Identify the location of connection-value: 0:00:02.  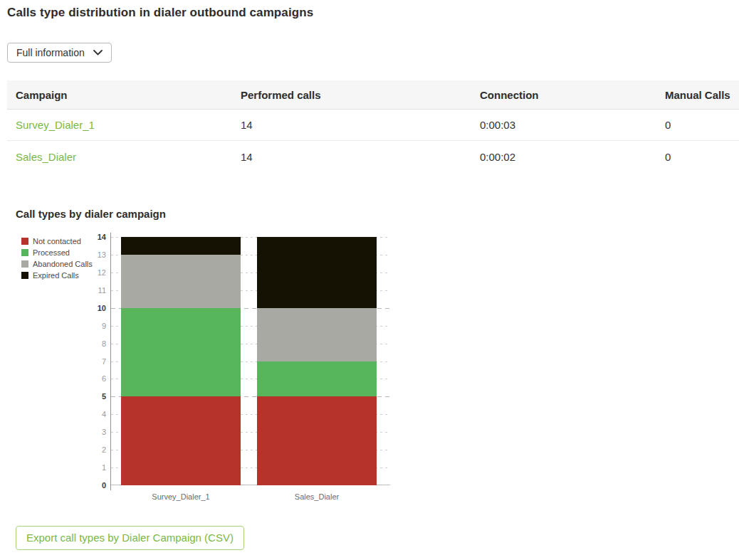
(572, 157).